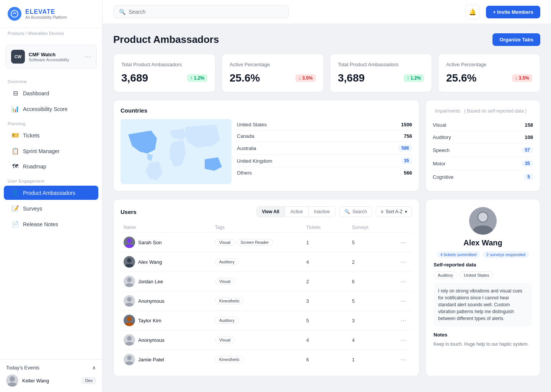 This screenshot has width=551, height=392. I want to click on event-name: Keller Wang, so click(50, 381).